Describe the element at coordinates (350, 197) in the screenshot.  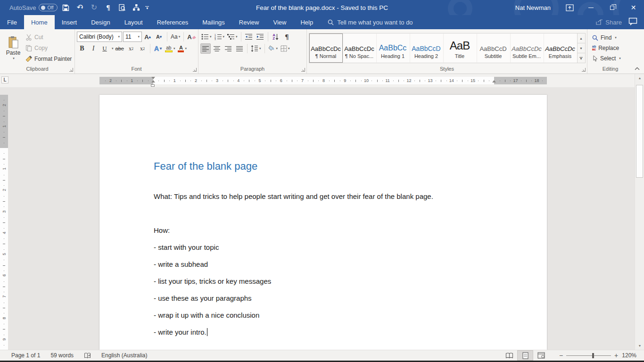
I see `document-paragraph: What: Tips and tricks to help people sta…` at that location.